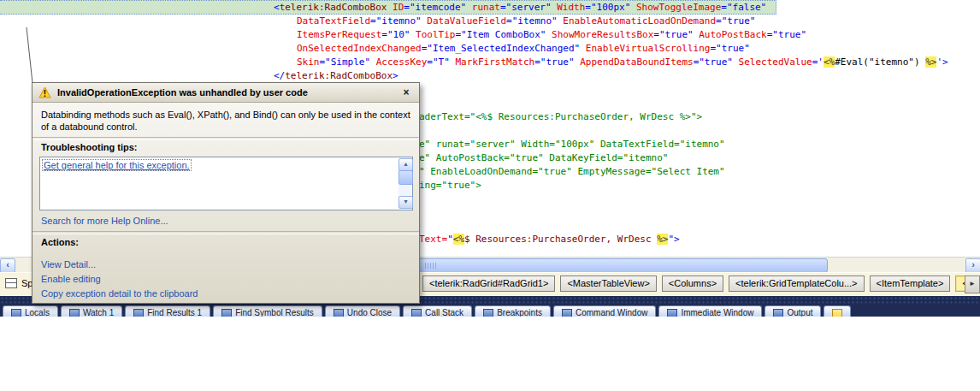  I want to click on code-line: DataTextField="itemno" DataValueField="i…, so click(526, 21).